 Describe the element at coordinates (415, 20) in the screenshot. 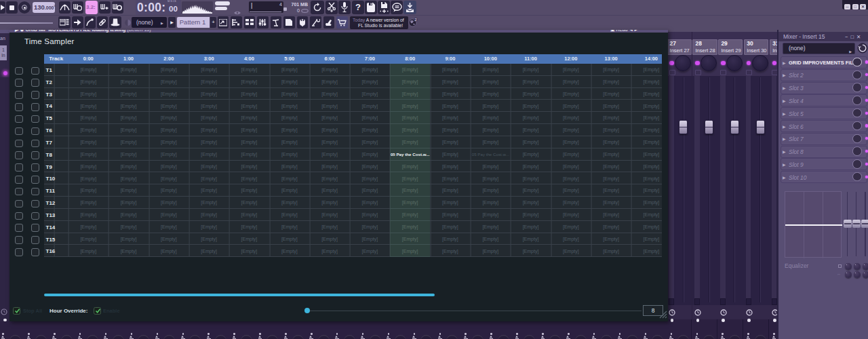

I see `svg-text: 2` at that location.